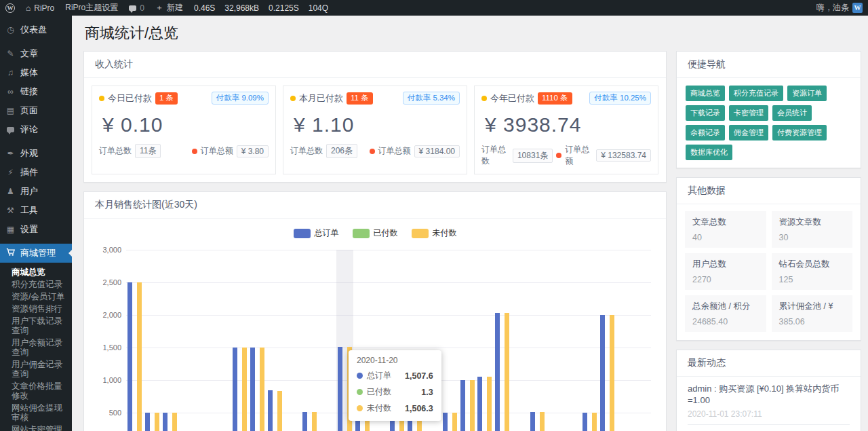 The image size is (868, 431). Describe the element at coordinates (472, 33) in the screenshot. I see `page-title: 商城统计/总览` at that location.